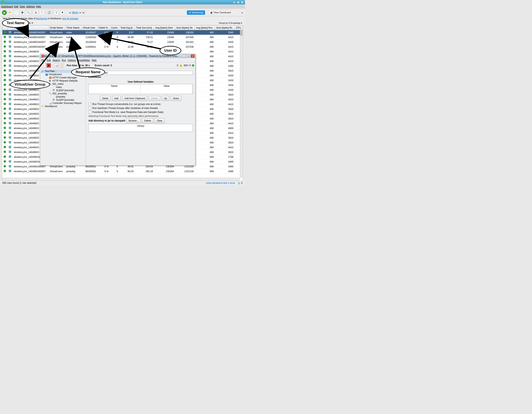 The image size is (532, 414). Describe the element at coordinates (242, 33) in the screenshot. I see `scrollbar-thumb` at that location.